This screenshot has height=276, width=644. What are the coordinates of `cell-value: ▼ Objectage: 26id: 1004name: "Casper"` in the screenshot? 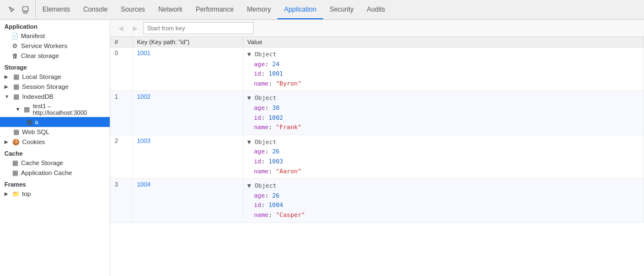 It's located at (443, 201).